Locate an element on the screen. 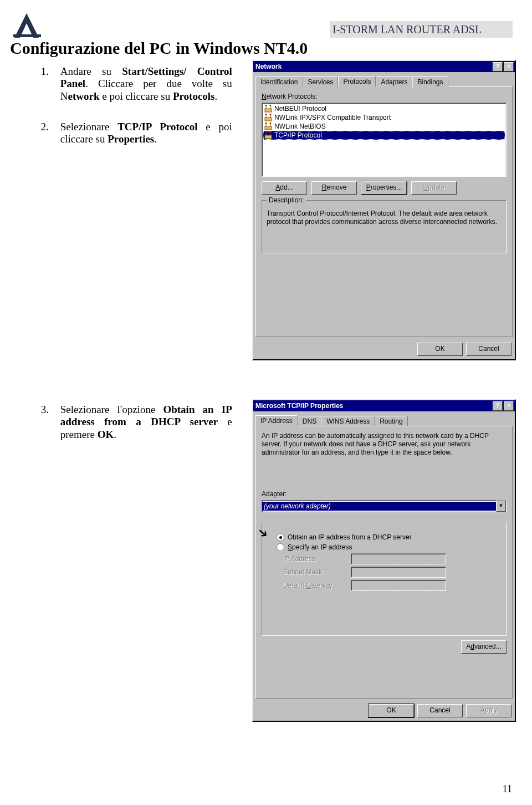  step-number: 2. is located at coordinates (41, 127).